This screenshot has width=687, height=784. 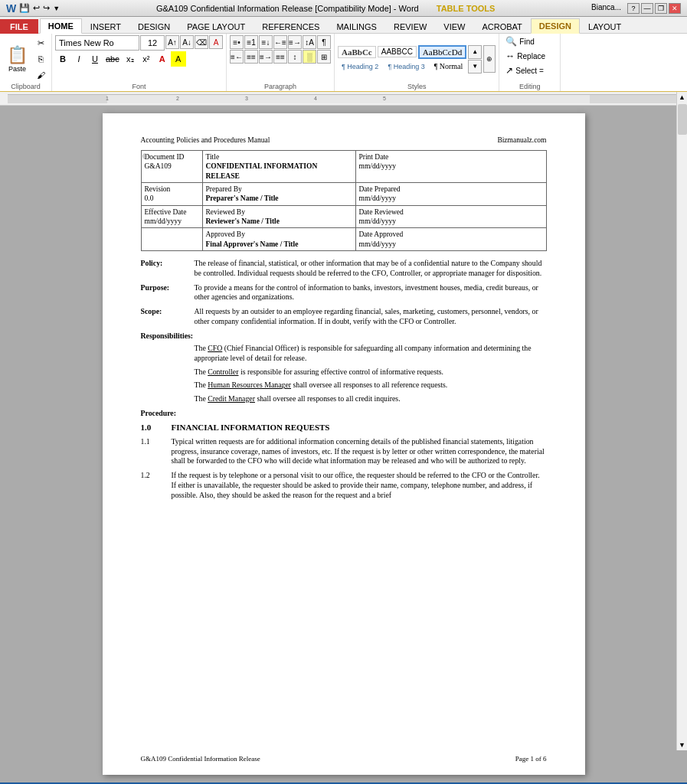 I want to click on decrease-indent-button: ←≡, so click(x=280, y=42).